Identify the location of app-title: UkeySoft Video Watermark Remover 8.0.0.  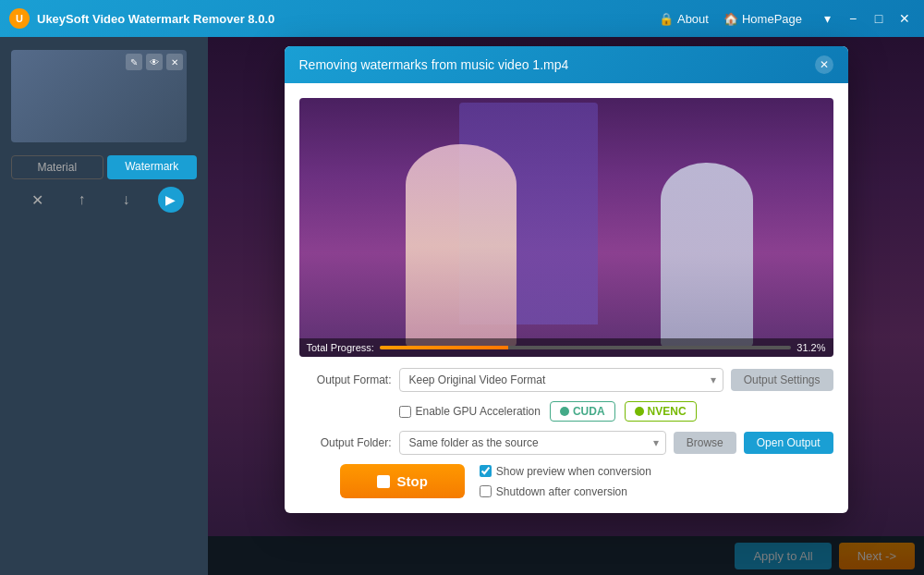
(347, 18).